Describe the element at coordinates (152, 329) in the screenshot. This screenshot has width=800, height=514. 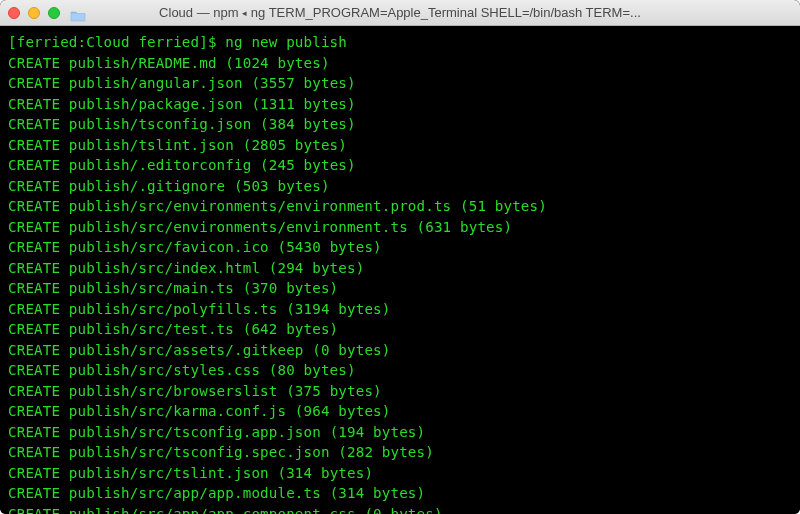
I see `file-path: publish/src/test.ts` at that location.